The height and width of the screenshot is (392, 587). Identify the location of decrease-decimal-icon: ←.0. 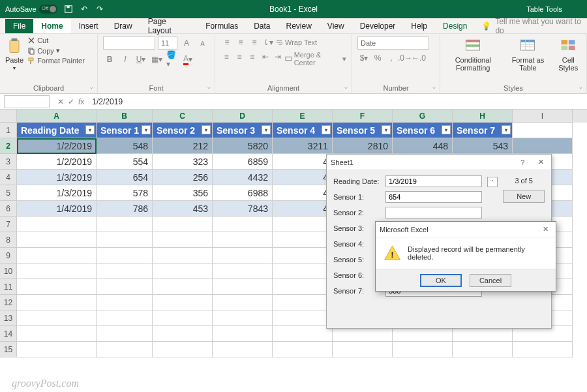
(419, 58).